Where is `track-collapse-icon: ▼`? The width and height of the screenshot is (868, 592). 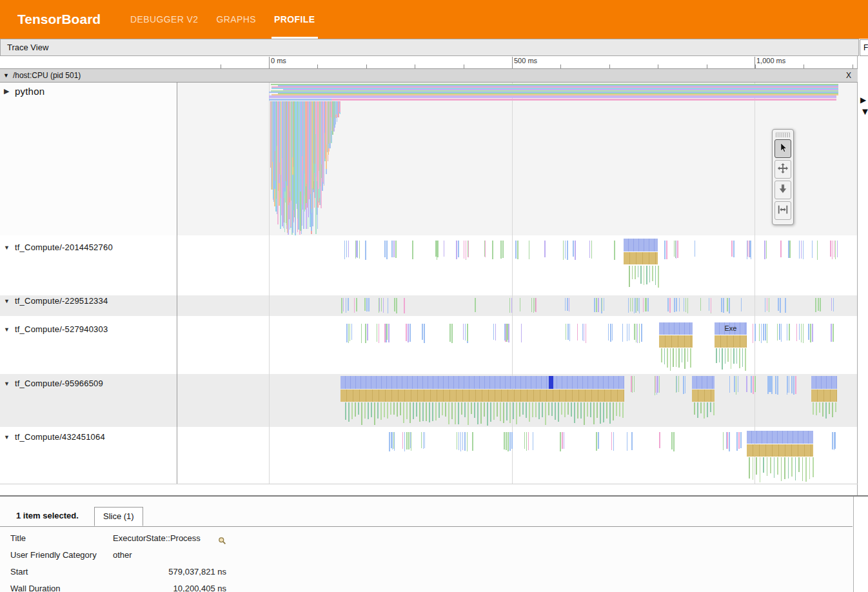
track-collapse-icon: ▼ is located at coordinates (9, 330).